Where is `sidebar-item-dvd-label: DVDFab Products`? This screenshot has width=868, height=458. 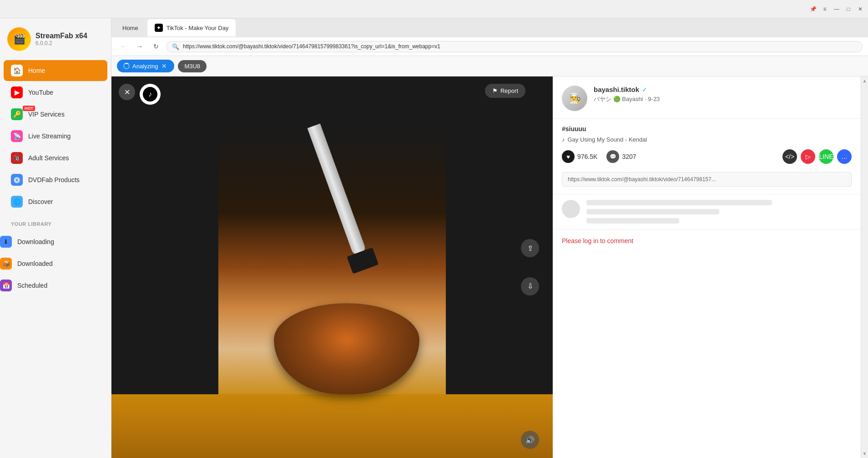
sidebar-item-dvd-label: DVDFab Products is located at coordinates (54, 180).